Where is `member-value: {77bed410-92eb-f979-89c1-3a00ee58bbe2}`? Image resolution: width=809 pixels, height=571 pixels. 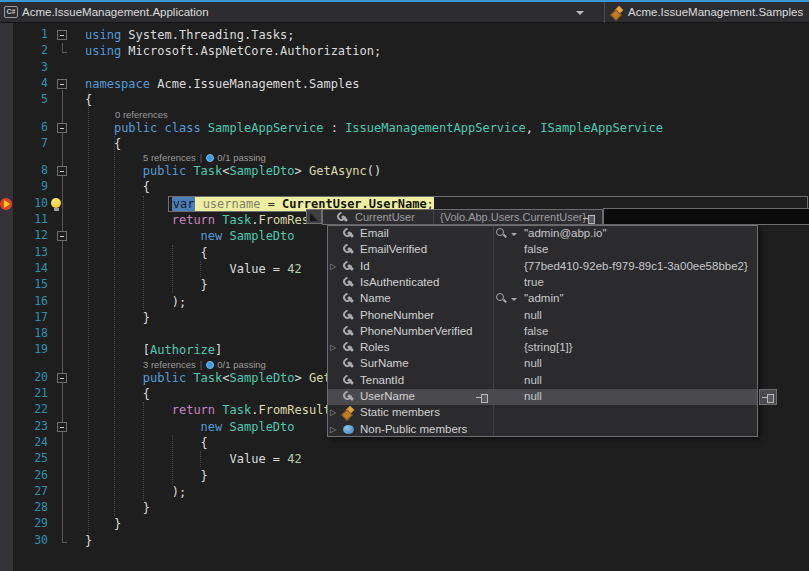
member-value: {77bed410-92eb-f979-89c1-3a00ee58bbe2} is located at coordinates (636, 266).